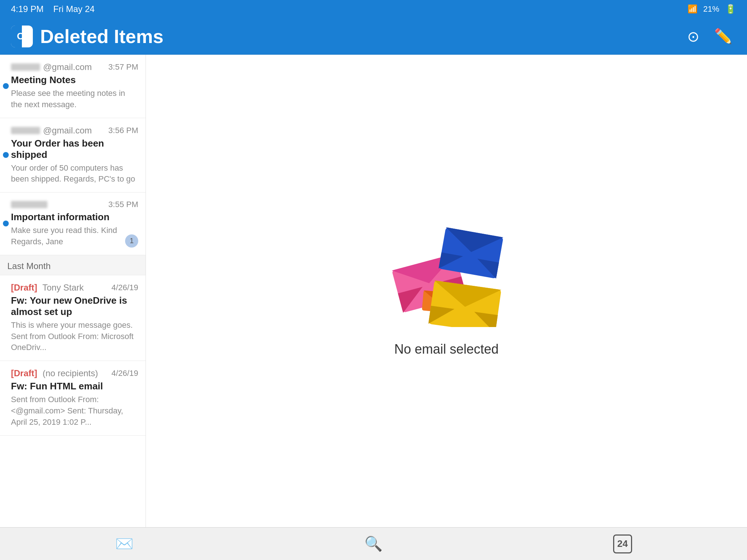 The height and width of the screenshot is (560, 747). I want to click on status-bar: 4:19 PM Fri May 24 📶 21% 🔋, so click(374, 9).